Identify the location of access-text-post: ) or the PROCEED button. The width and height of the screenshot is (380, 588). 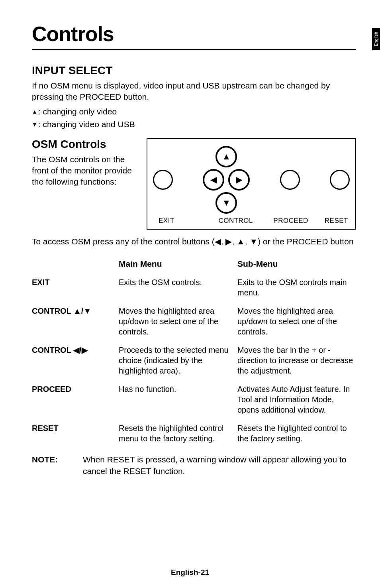
(306, 242).